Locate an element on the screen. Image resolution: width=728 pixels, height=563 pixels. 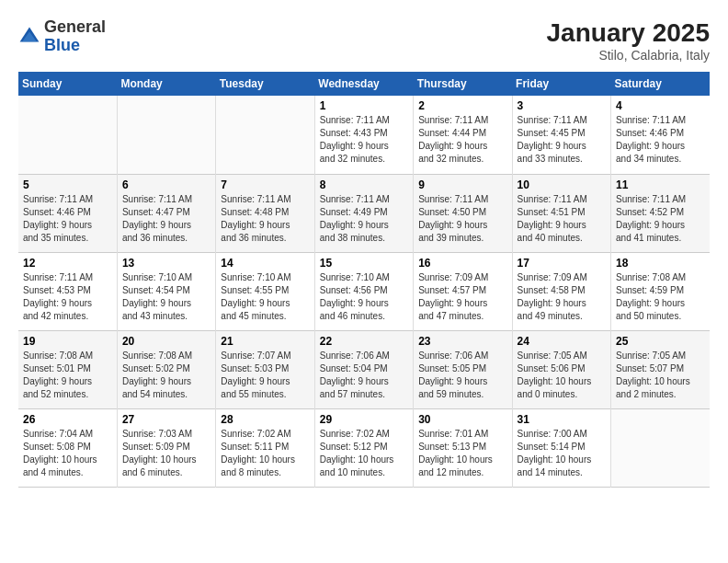
day-info: Sunrise: 7:11 AM Sunset: 4:44 PM Dayligh… is located at coordinates (462, 140).